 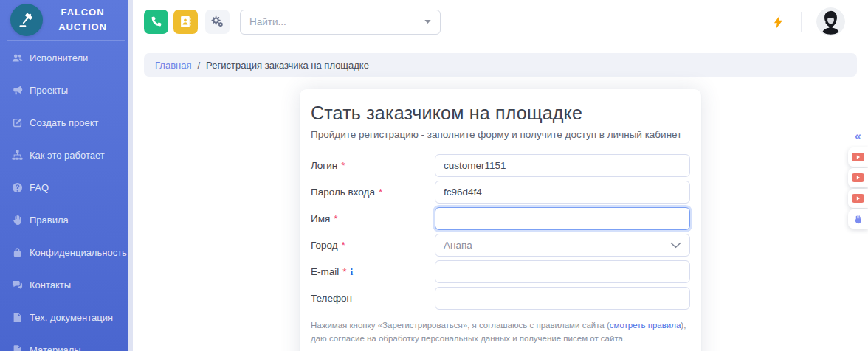 I want to click on field-label-login: Логин*, so click(x=373, y=165).